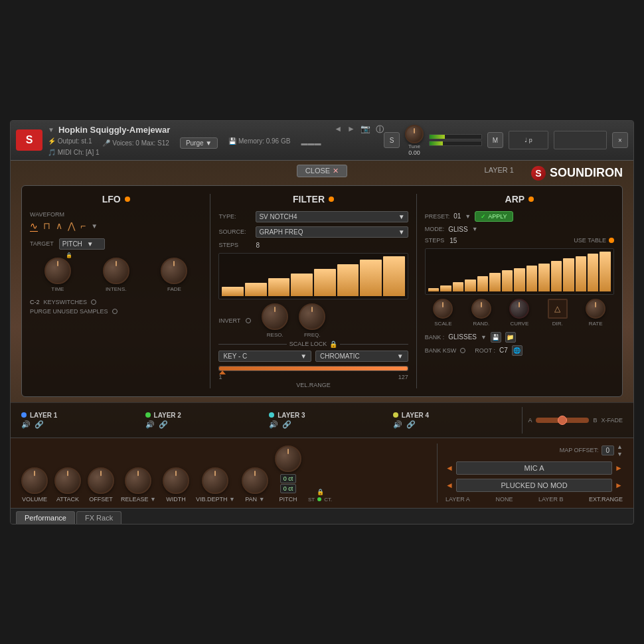  What do you see at coordinates (333, 344) in the screenshot?
I see `scale-lock-icon: 🔒` at bounding box center [333, 344].